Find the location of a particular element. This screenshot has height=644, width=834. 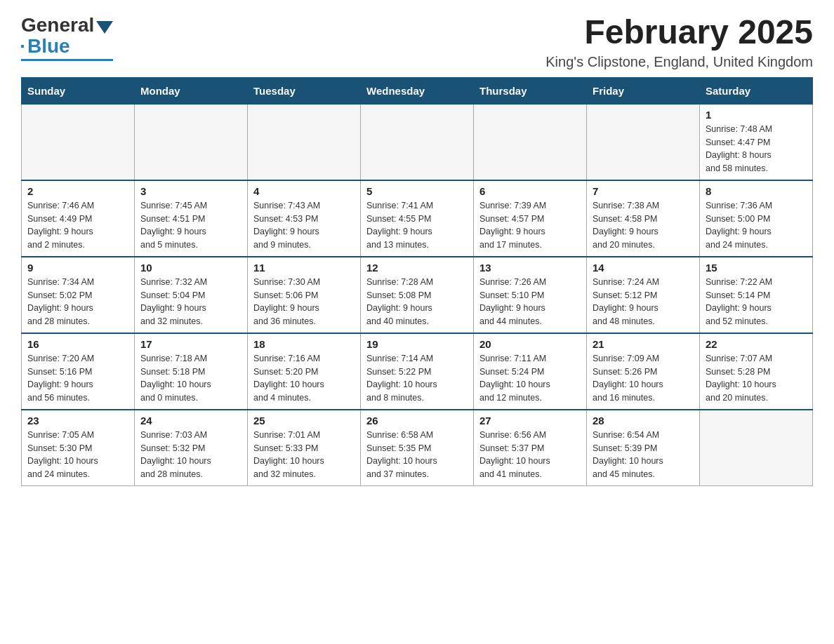

calendar-week-row: 1Sunrise: 7:48 AMSunset: 4:47 PMDaylight… is located at coordinates (417, 142).